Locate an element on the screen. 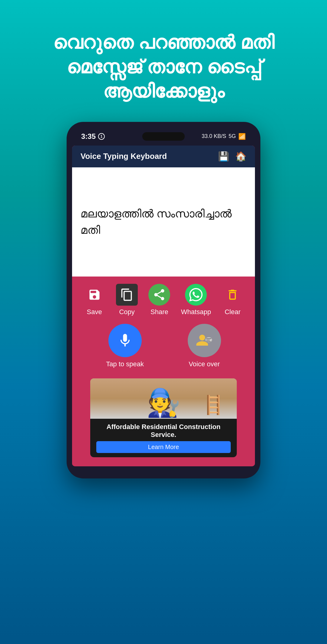  app-topbar: Voice Typing Keyboard 💾 🏠 is located at coordinates (164, 156).